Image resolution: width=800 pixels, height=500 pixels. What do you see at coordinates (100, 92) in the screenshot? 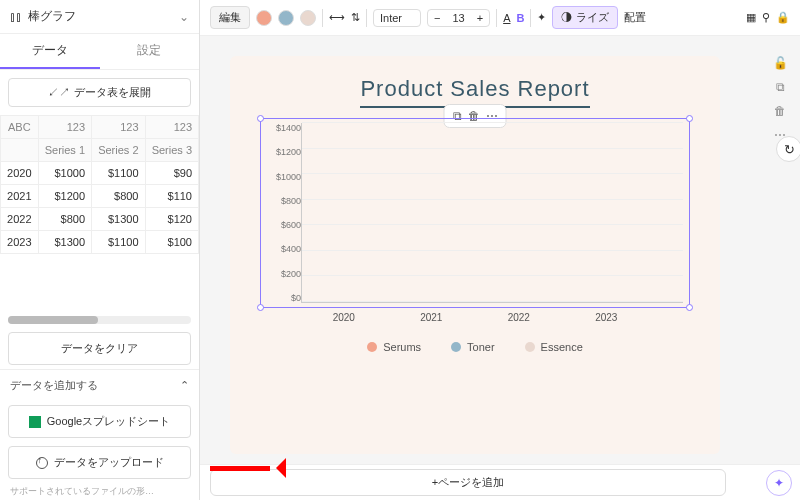
I see `expand-table-button: ↙↗ データ表を展開` at bounding box center [100, 92].